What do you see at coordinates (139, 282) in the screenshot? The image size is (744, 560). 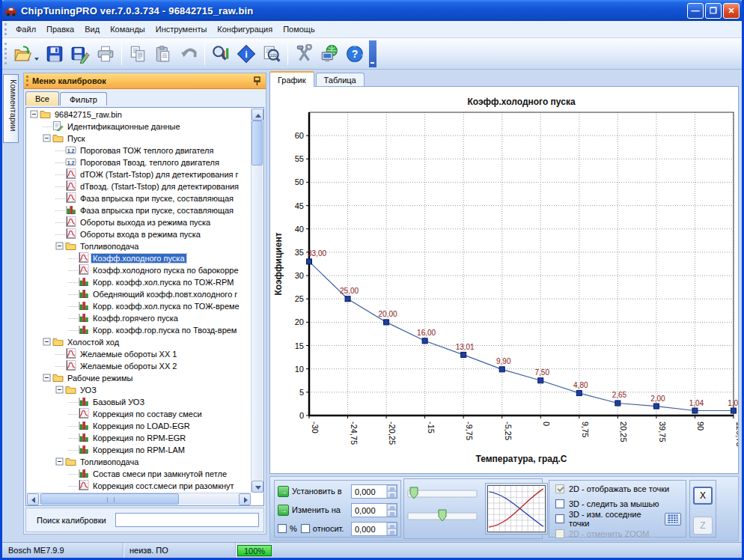 I see `tree-item: Корр. коэфф.хол.пуска по ТОЖ-RPM` at bounding box center [139, 282].